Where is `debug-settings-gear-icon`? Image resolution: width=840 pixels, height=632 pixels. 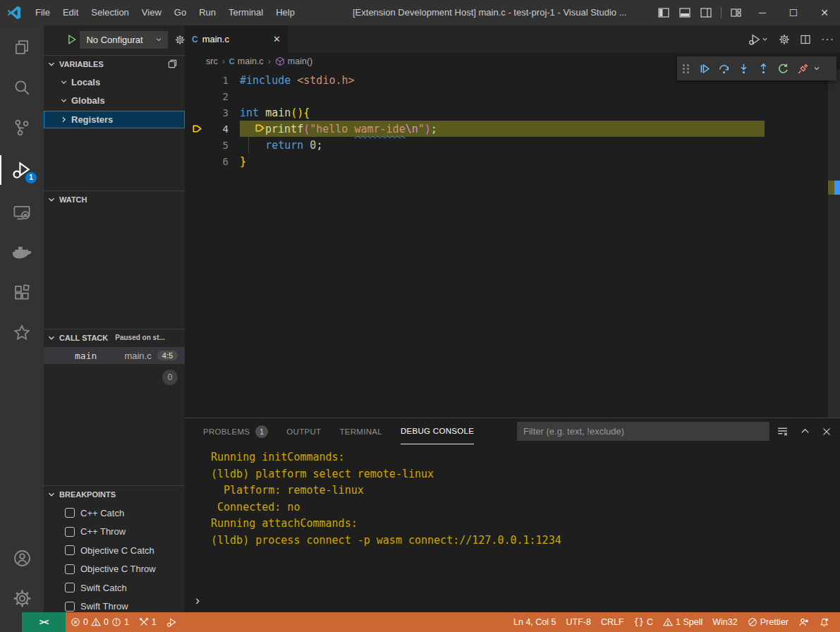
debug-settings-gear-icon is located at coordinates (180, 40).